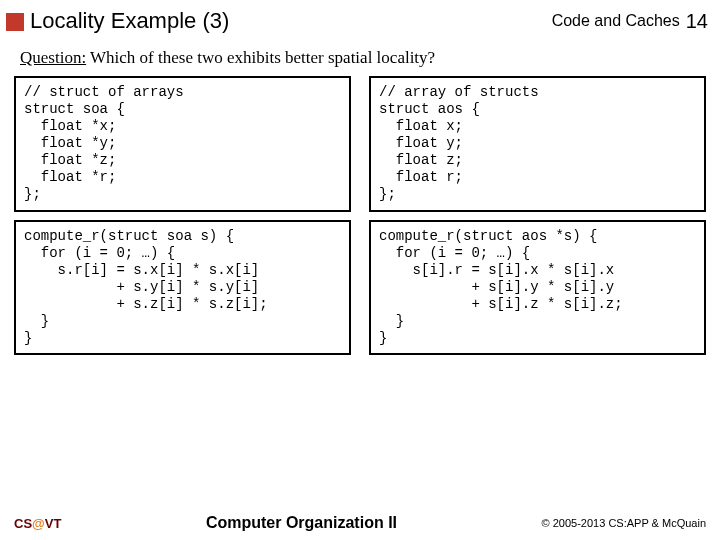  Describe the element at coordinates (538, 288) in the screenshot. I see `code-box-aos-compute: compute_r(struct aos *s) { for (i = 0; ……` at that location.